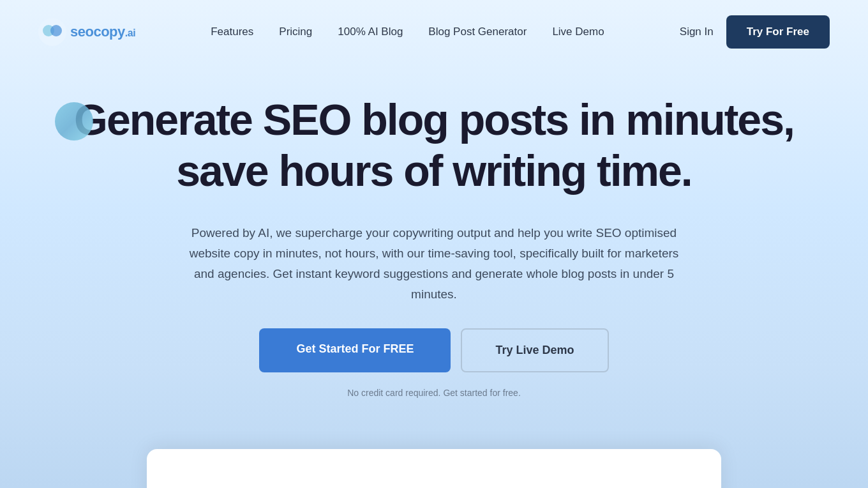 This screenshot has width=868, height=488. I want to click on nav-link-blog-post-generator: Blog Post Generator, so click(477, 32).